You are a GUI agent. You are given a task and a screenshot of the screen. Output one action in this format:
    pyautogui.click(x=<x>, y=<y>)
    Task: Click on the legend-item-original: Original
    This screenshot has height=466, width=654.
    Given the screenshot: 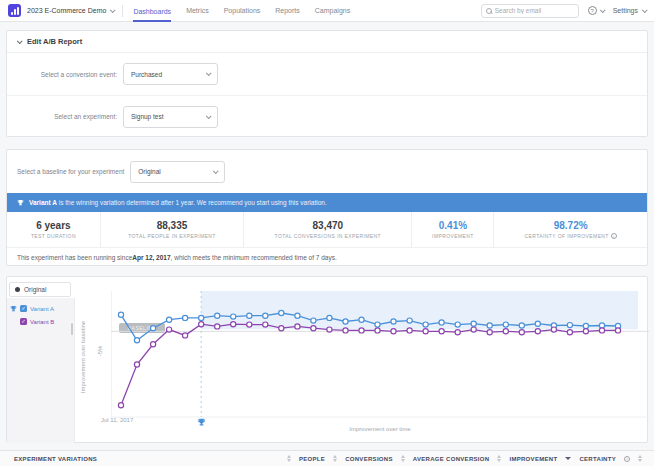 What is the action you would take?
    pyautogui.click(x=40, y=290)
    